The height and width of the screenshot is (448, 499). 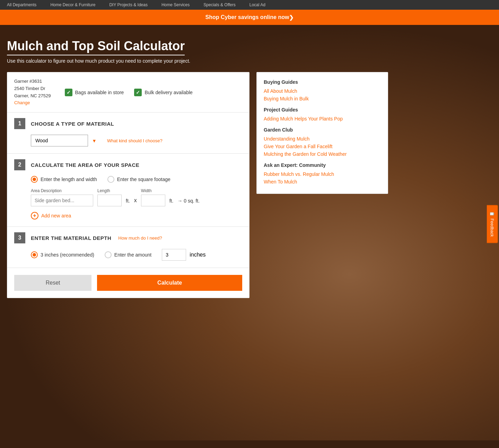 What do you see at coordinates (110, 191) in the screenshot?
I see `length-label: Length` at bounding box center [110, 191].